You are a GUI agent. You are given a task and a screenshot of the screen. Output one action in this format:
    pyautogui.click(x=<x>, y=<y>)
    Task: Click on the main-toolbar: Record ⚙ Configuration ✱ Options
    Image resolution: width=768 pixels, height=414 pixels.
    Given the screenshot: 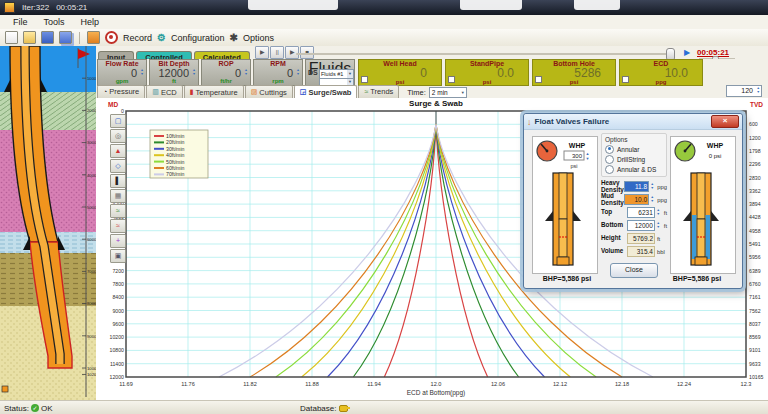 What is the action you would take?
    pyautogui.click(x=384, y=38)
    